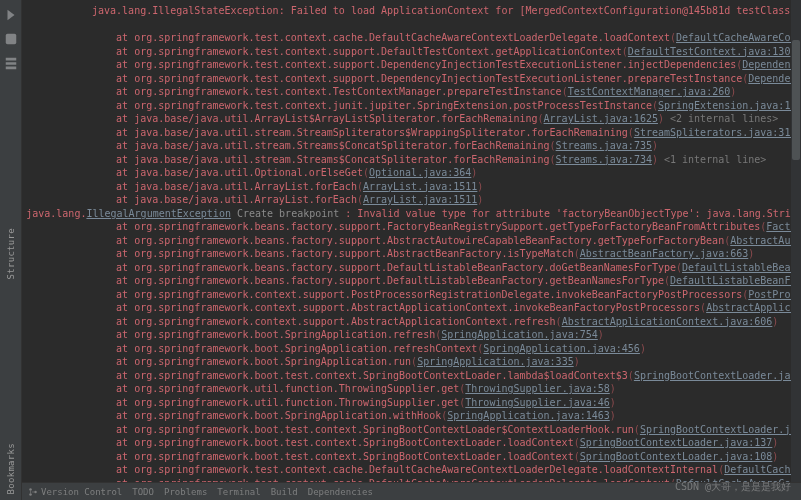 The height and width of the screenshot is (500, 801). I want to click on tab-todo: TODO, so click(143, 492).